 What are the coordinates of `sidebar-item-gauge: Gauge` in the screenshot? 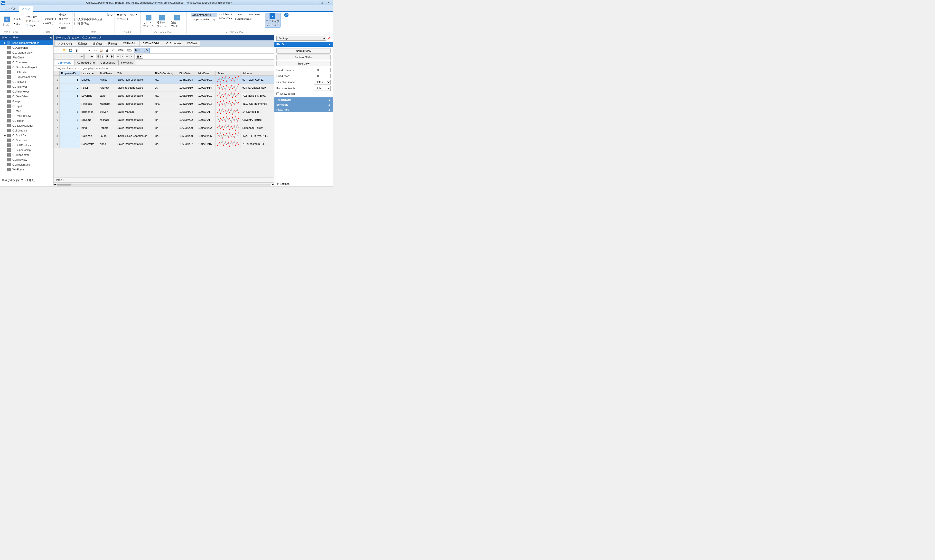 It's located at (26, 101).